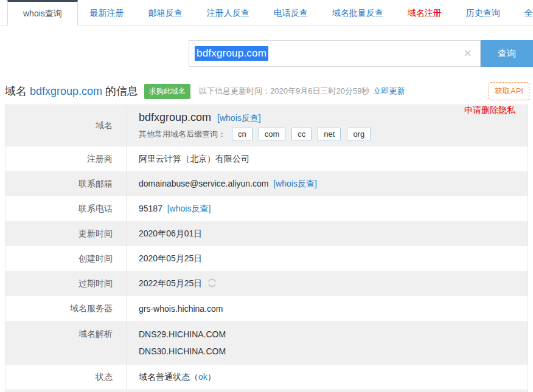 The width and height of the screenshot is (533, 392). I want to click on search-button: 查询, so click(507, 53).